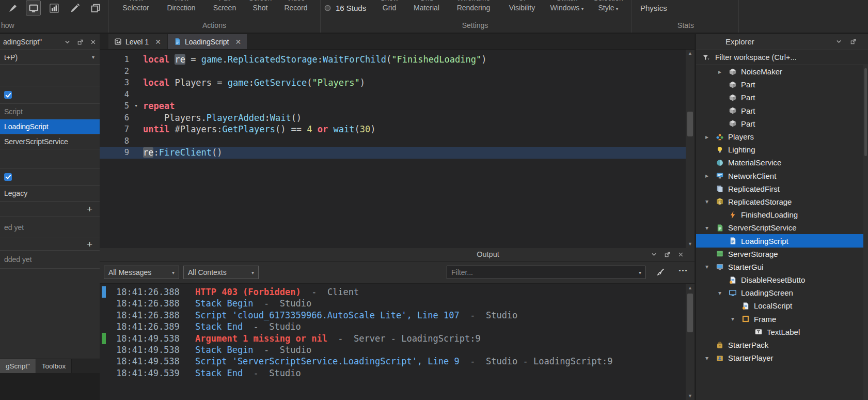  What do you see at coordinates (397, 303) in the screenshot?
I see `log-row-1: 18:41:26.388Stack Begin - Studio` at bounding box center [397, 303].